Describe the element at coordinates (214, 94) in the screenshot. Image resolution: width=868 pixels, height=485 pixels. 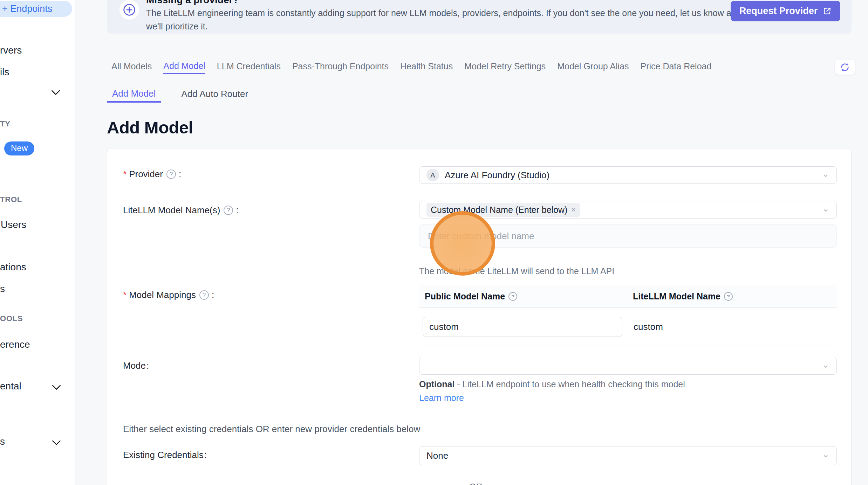
I see `subtab-add-auto-router: Add Auto Router` at that location.